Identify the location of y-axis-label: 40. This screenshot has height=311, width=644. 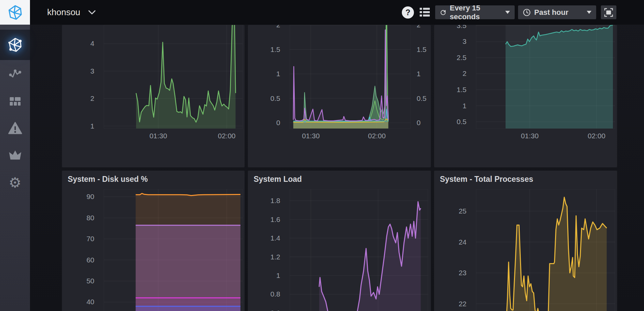
(78, 302).